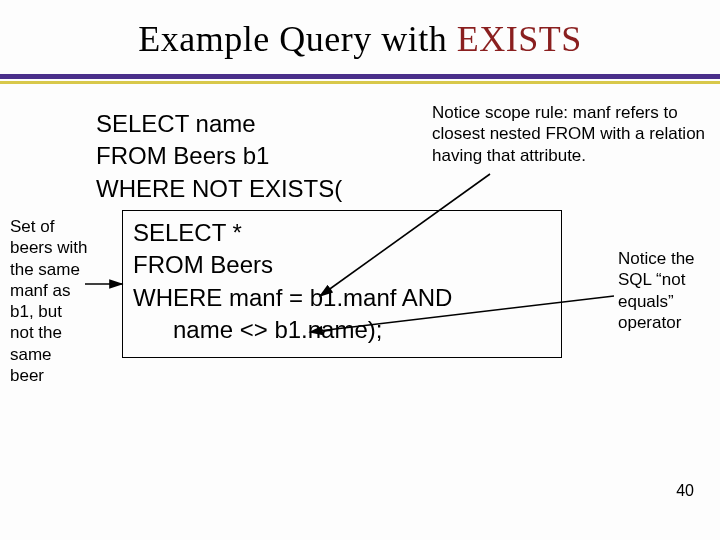 The image size is (720, 540). I want to click on annotation-set-of-beers: Set of beers with the same manf as b1, b…, so click(50, 301).